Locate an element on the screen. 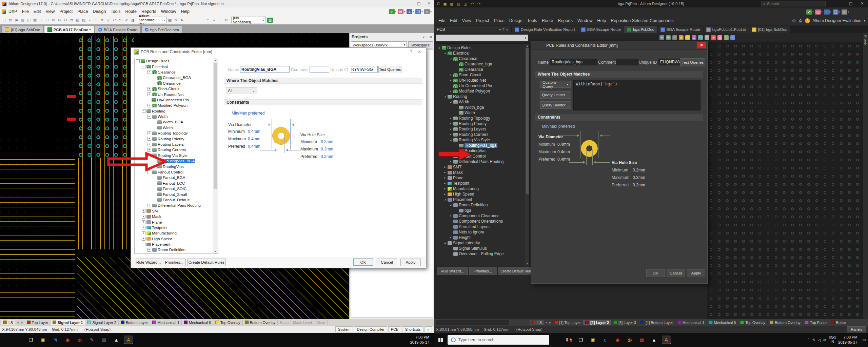  tree-row: + High Speed is located at coordinates (174, 239).